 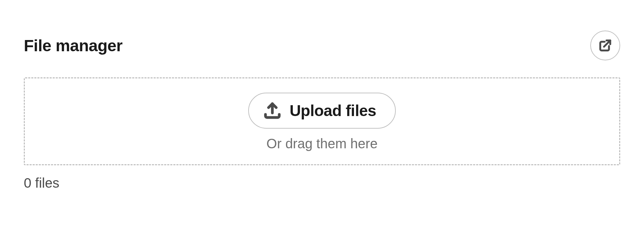 What do you see at coordinates (605, 45) in the screenshot?
I see `external-link-icon` at bounding box center [605, 45].